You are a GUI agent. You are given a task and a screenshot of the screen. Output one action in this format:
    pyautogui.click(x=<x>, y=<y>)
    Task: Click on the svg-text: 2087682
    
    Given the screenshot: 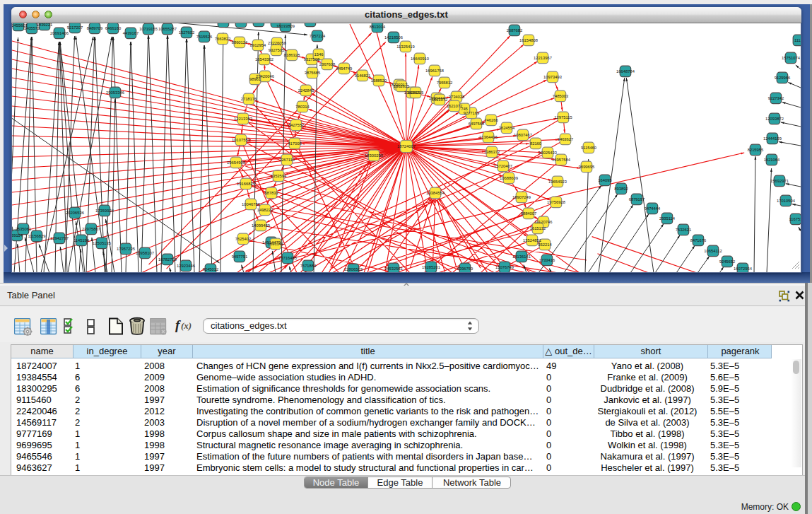 What is the action you would take?
    pyautogui.click(x=514, y=30)
    